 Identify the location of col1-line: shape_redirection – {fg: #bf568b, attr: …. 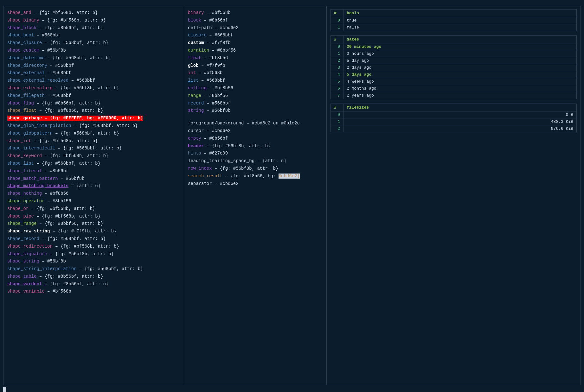
(94, 247).